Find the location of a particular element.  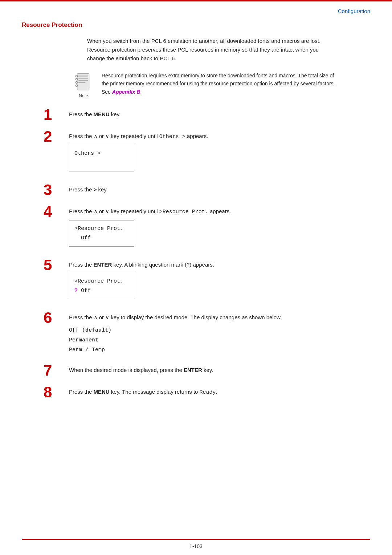

header-section-label: Configuration is located at coordinates (354, 11).